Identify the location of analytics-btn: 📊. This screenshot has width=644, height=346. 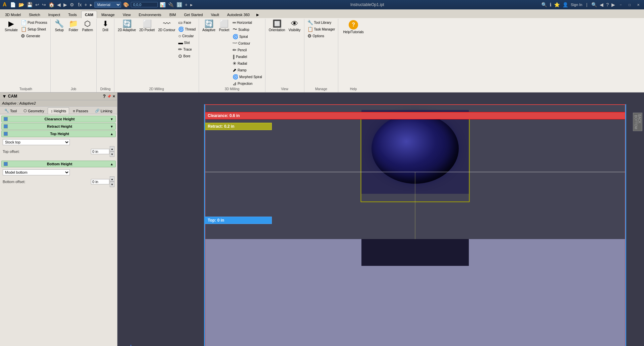
(162, 5).